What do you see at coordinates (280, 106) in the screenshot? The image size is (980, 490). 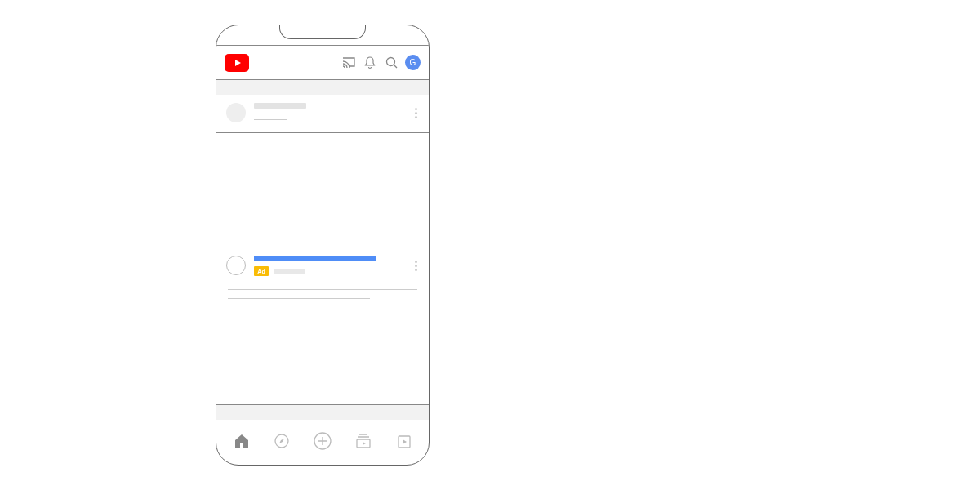 I see `video-title-placeholder` at bounding box center [280, 106].